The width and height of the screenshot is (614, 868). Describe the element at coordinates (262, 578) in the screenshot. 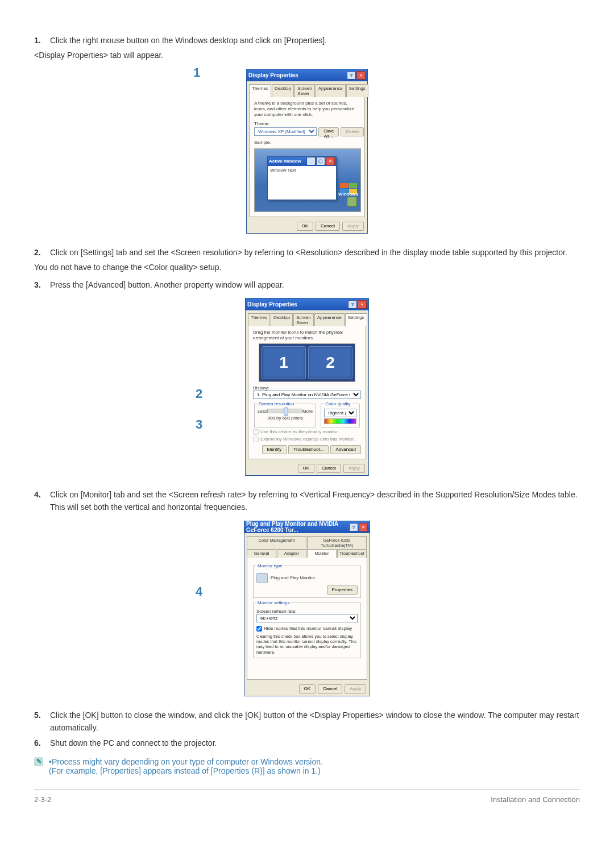

I see `monitor-icon` at that location.